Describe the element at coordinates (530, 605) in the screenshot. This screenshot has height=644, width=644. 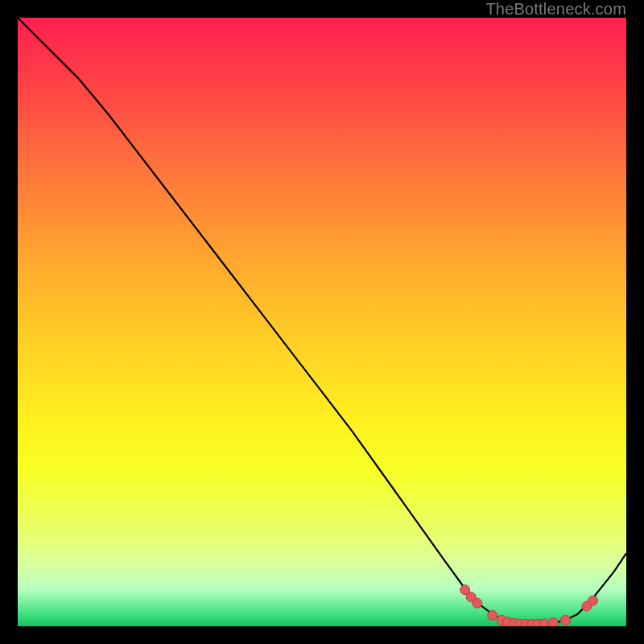
I see `curve-markers` at that location.